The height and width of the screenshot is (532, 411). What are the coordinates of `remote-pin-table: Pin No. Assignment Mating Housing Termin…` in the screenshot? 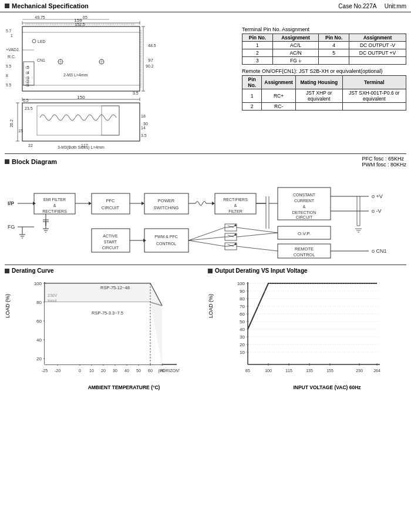 It's located at (324, 93).